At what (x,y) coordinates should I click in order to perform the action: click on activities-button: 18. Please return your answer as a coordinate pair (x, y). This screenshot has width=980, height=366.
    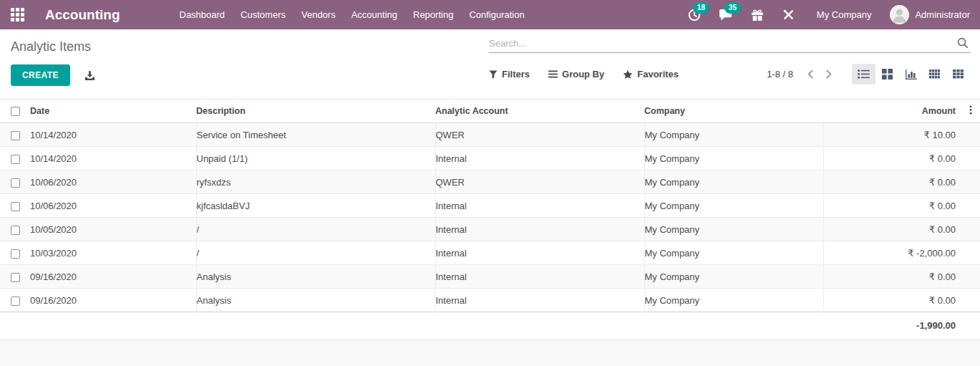
    Looking at the image, I should click on (694, 15).